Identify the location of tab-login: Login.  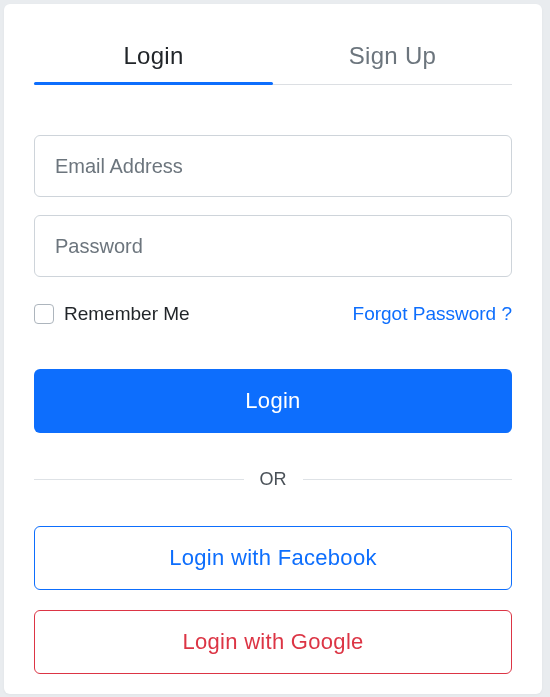
(154, 59).